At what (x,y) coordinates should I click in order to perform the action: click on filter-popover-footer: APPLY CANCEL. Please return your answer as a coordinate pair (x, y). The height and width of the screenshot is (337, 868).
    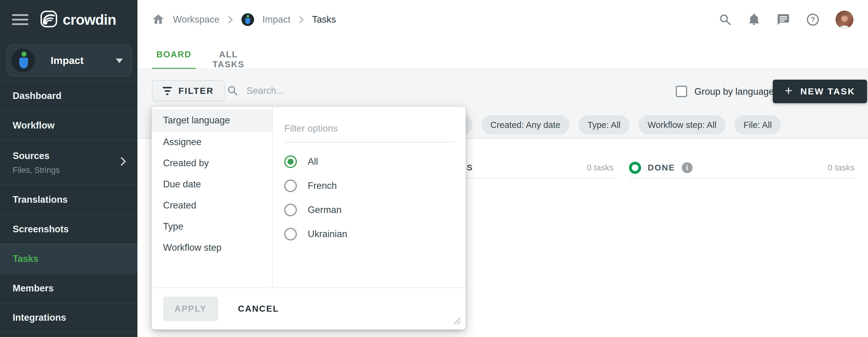
    Looking at the image, I should click on (309, 308).